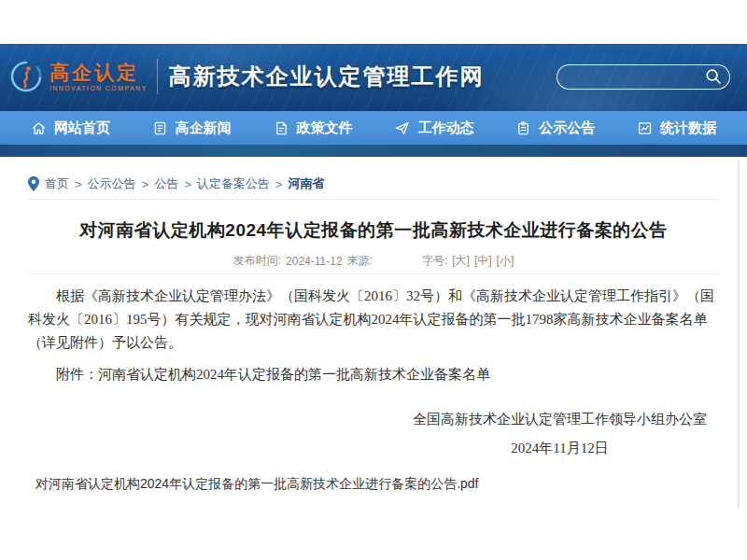  I want to click on signature-block: 全国高新技术企业认定管理工作领导小组办公室 2024年11月12日, so click(560, 433).